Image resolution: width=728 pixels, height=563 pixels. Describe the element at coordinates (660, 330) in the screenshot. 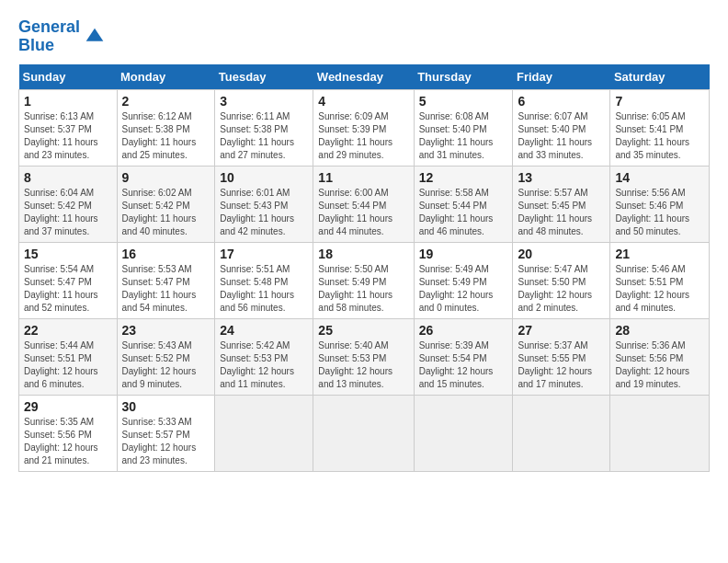

I see `day-number: 28` at that location.